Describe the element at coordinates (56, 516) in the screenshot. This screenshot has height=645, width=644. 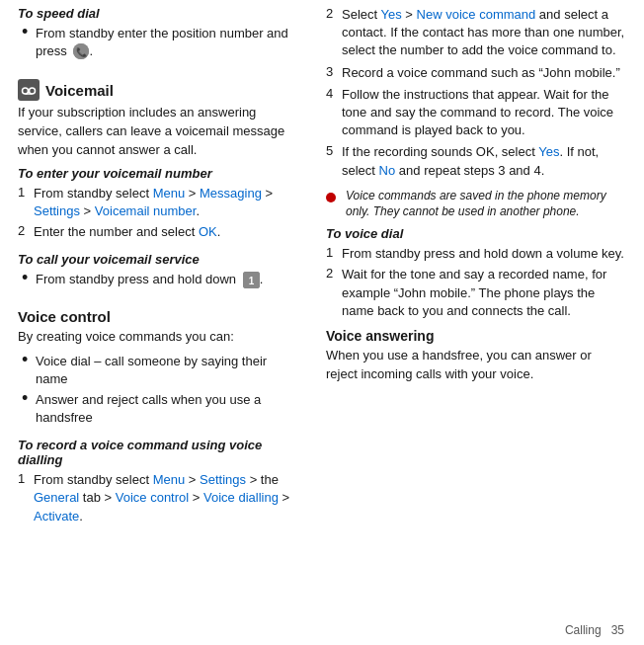
I see `activate-link: Activate` at that location.